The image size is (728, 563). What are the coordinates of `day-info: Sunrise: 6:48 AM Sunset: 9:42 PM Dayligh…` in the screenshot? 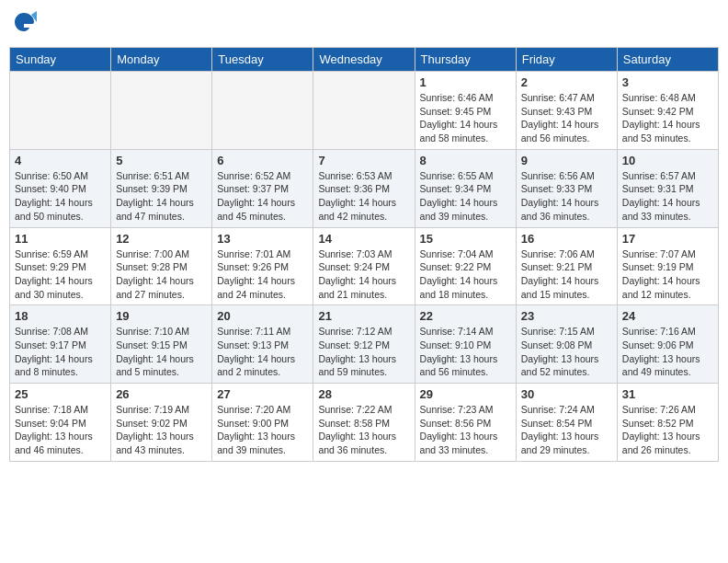 It's located at (667, 118).